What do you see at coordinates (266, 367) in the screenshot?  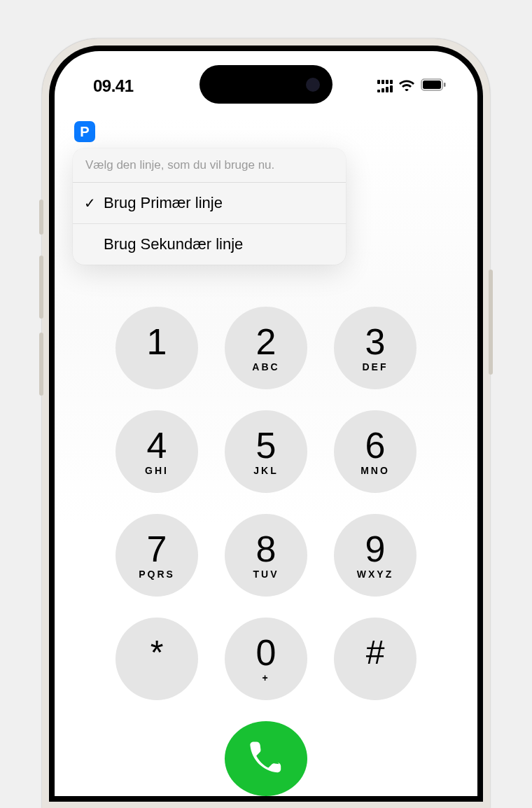 I see `key-letters: ABC` at bounding box center [266, 367].